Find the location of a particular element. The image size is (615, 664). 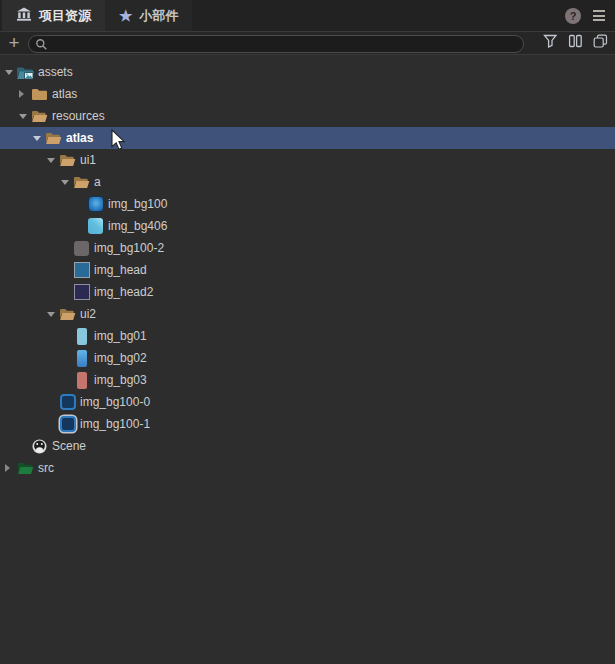

folder-closed-icon is located at coordinates (40, 94).